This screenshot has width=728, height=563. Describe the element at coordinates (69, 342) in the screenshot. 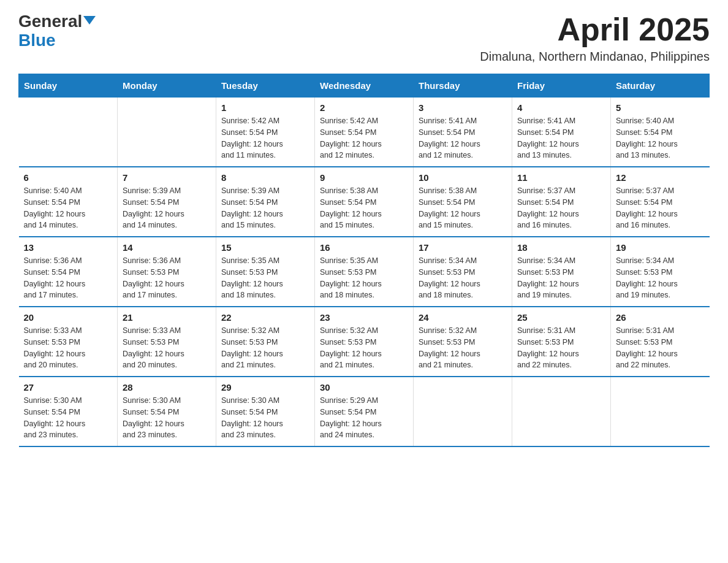

I see `table-row: 20Sunrise: 5:33 AM Sunset: 5:53 PM Dayli…` at that location.